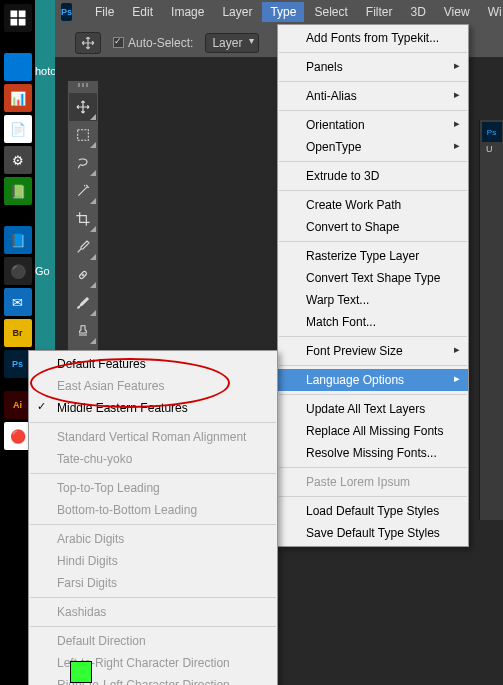 Image resolution: width=503 pixels, height=685 pixels. What do you see at coordinates (83, 107) in the screenshot?
I see `tool-move` at bounding box center [83, 107].